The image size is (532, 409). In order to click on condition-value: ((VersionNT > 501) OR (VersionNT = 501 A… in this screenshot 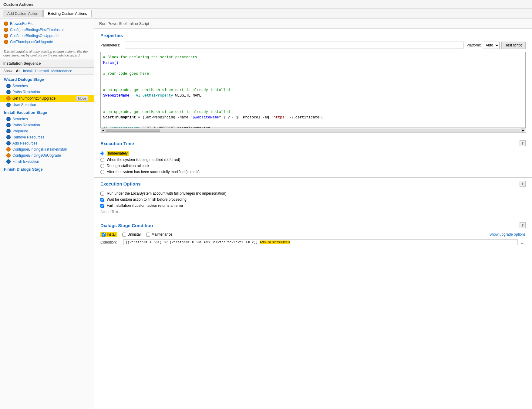, I will do `click(321, 242)`.